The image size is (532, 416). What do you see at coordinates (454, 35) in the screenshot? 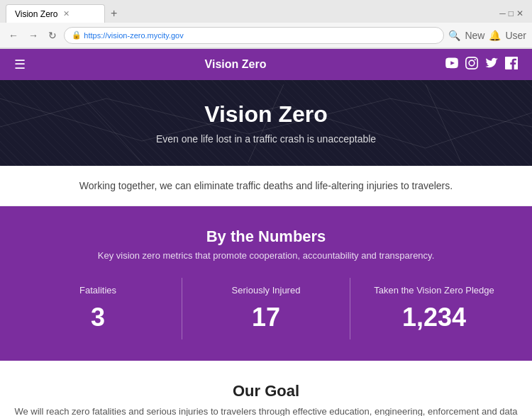
I see `search-button: 🔍` at bounding box center [454, 35].